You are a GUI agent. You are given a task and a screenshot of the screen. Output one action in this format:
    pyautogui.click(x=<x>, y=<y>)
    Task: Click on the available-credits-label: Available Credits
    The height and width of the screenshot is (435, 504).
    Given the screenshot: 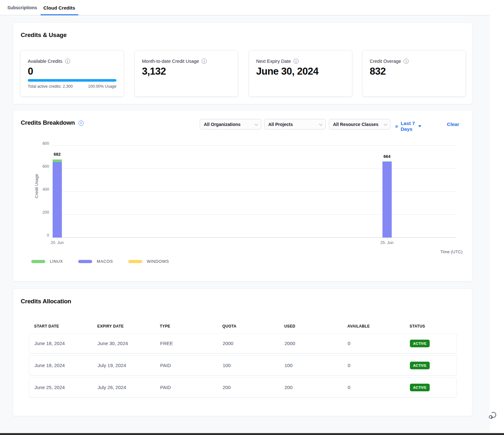 What is the action you would take?
    pyautogui.click(x=45, y=61)
    